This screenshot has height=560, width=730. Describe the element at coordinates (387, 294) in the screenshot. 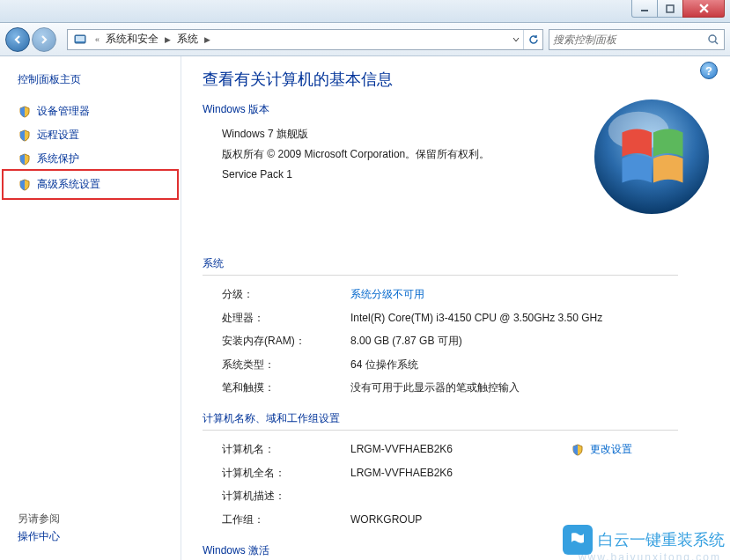

I see `rating-link: 系统分级不可用` at that location.